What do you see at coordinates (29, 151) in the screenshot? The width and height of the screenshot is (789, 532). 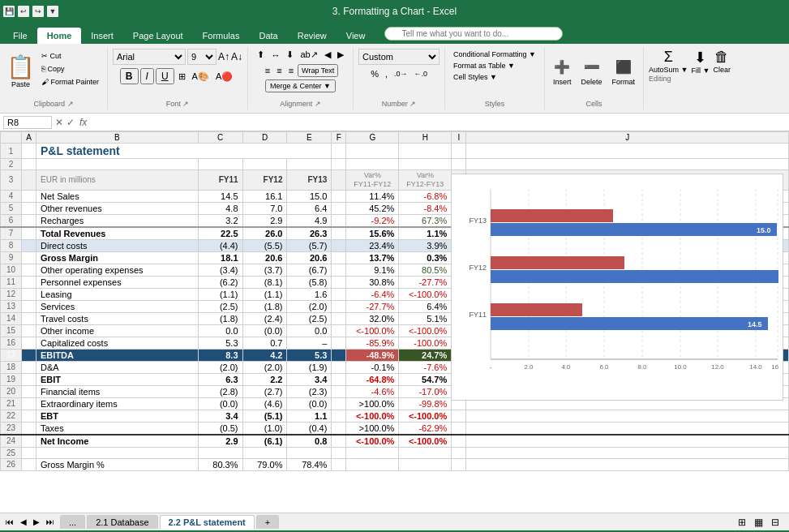 I see `cell-a1` at bounding box center [29, 151].